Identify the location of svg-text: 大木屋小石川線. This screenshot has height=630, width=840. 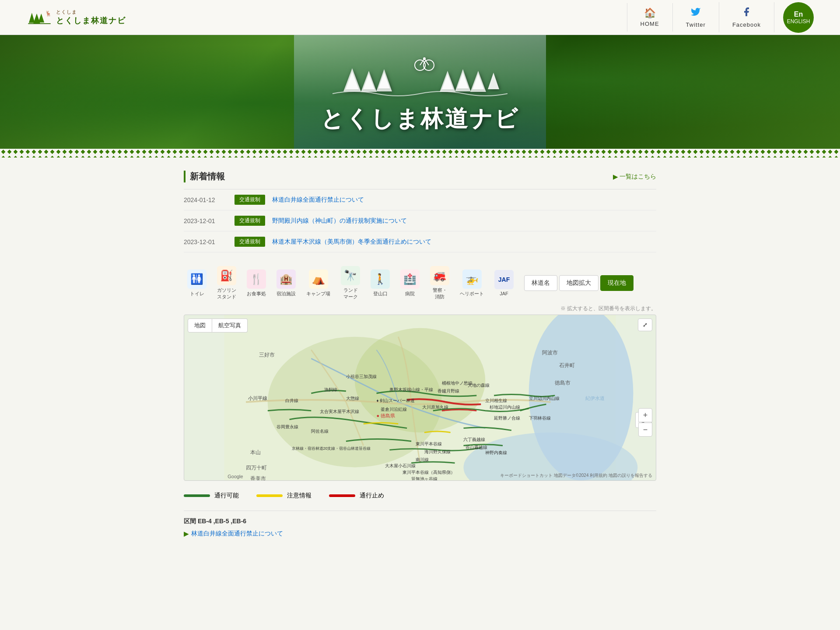
(400, 466).